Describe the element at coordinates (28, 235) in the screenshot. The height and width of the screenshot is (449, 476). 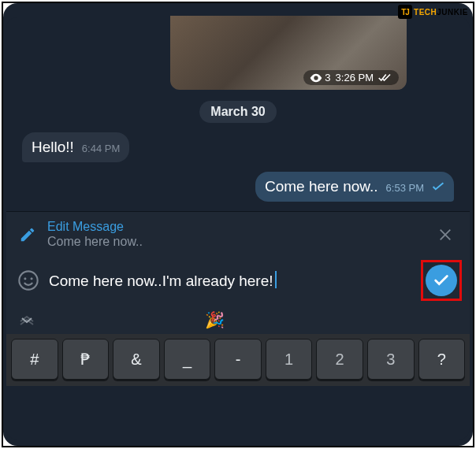
I see `pencil-icon` at that location.